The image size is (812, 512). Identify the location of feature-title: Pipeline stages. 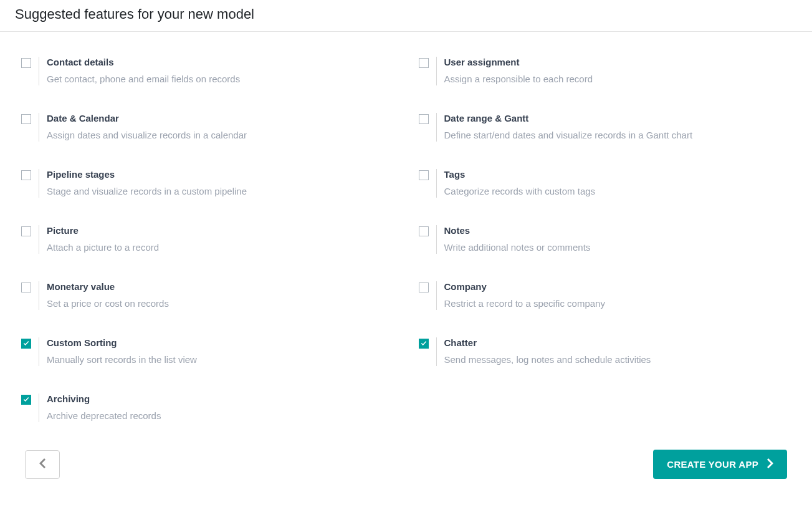
(147, 175).